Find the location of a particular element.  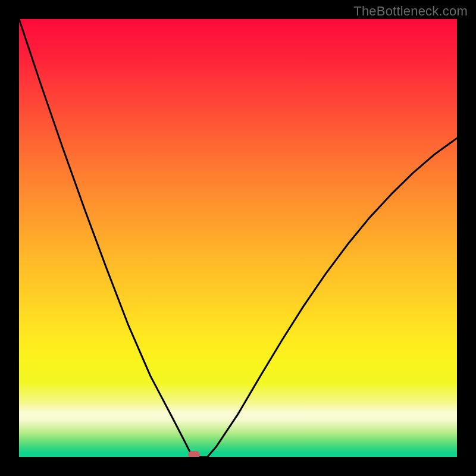

watermark-text: TheBottleneck.com is located at coordinates (411, 11).